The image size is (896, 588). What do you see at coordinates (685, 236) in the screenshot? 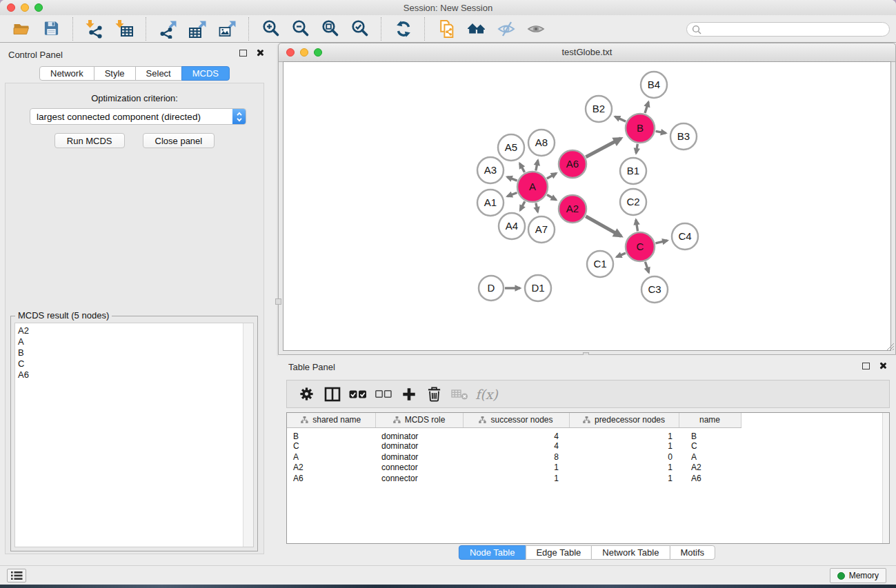
I see `graph-node-C4: C4` at bounding box center [685, 236].